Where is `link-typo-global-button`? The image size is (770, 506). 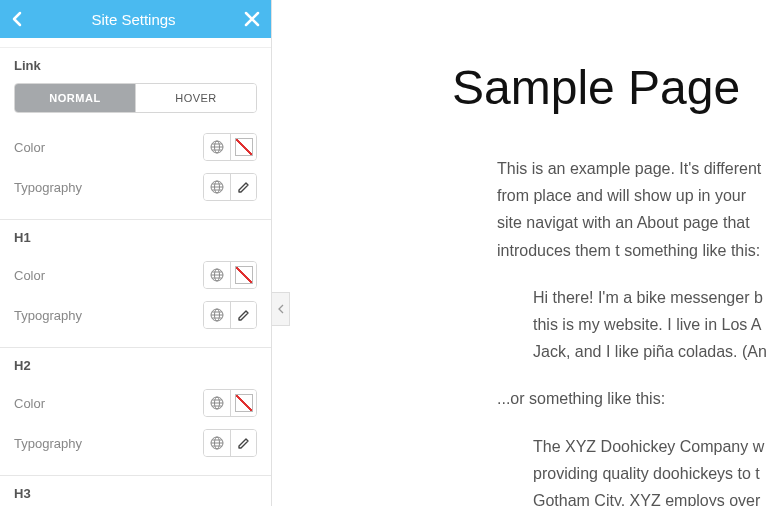 link-typo-global-button is located at coordinates (217, 187).